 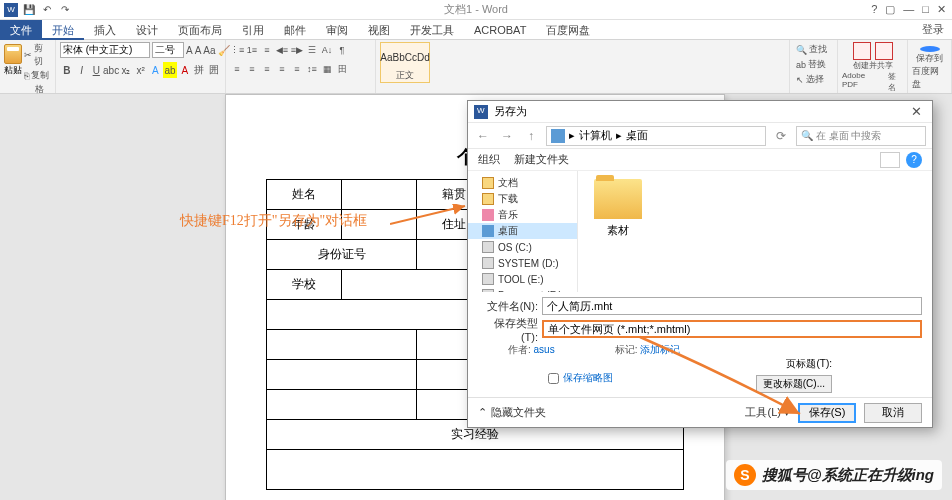 What do you see at coordinates (794, 384) in the screenshot?
I see `change-title-button: 更改标题(C)...` at bounding box center [794, 384].